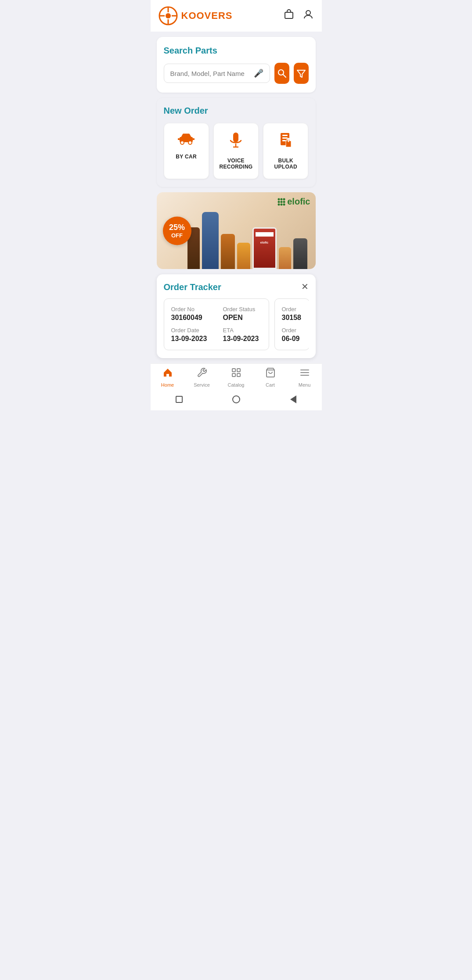 Image resolution: width=472 pixels, height=980 pixels. What do you see at coordinates (236, 65) in the screenshot?
I see `search-section: Search Parts 🎤` at bounding box center [236, 65].